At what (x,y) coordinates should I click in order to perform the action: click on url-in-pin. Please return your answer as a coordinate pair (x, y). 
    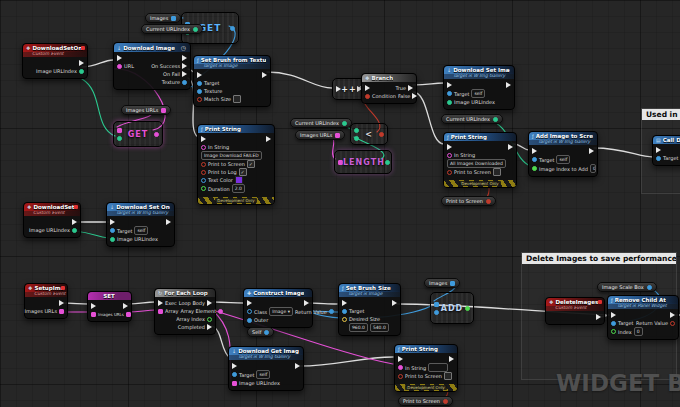
    Looking at the image, I should click on (120, 66).